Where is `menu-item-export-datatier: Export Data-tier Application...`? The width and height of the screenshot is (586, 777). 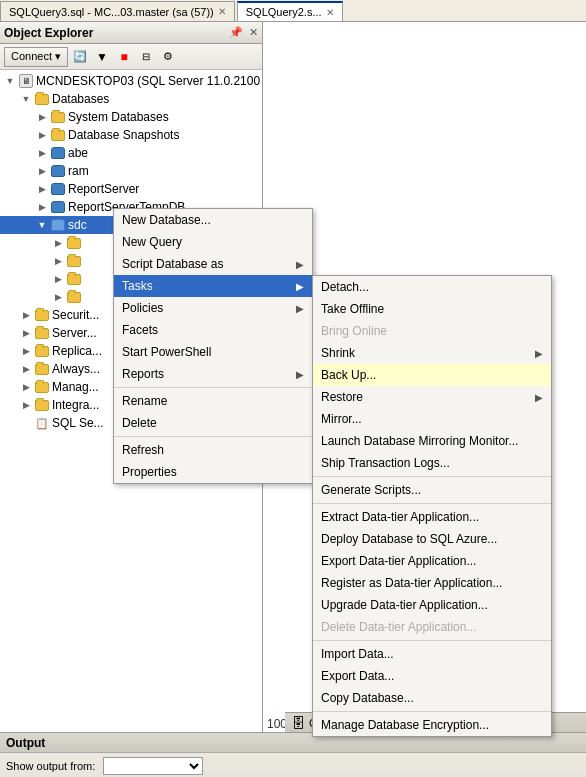
menu-item-export-datatier: Export Data-tier Application... is located at coordinates (432, 561).